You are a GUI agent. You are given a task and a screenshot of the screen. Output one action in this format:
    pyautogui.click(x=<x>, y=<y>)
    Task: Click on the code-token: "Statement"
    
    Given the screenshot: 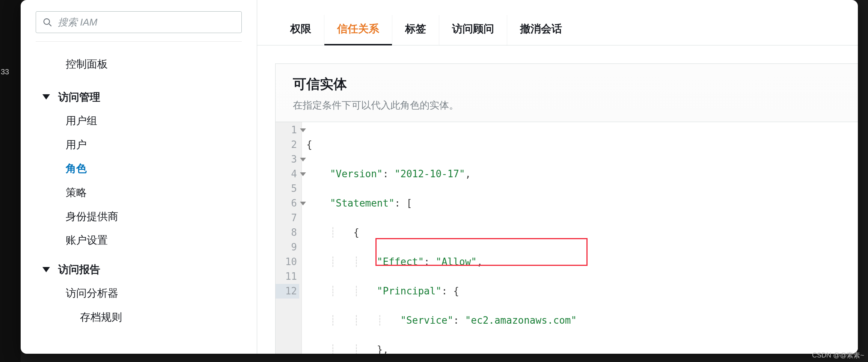 What is the action you would take?
    pyautogui.click(x=362, y=203)
    